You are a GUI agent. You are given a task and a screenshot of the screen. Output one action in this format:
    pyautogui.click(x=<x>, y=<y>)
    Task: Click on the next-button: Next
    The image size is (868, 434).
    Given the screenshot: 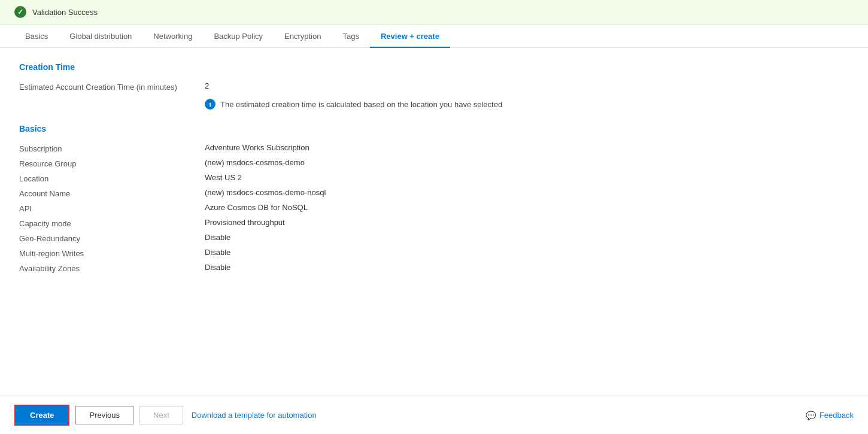 What is the action you would take?
    pyautogui.click(x=162, y=415)
    